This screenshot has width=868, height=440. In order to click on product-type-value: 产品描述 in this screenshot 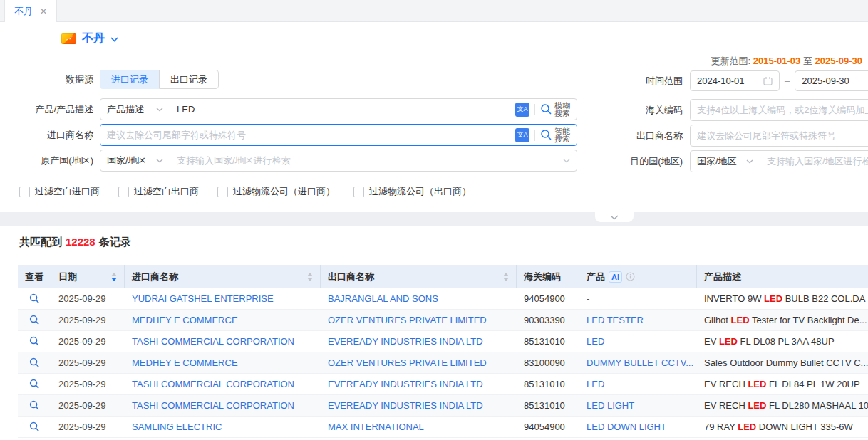, I will do `click(125, 110)`.